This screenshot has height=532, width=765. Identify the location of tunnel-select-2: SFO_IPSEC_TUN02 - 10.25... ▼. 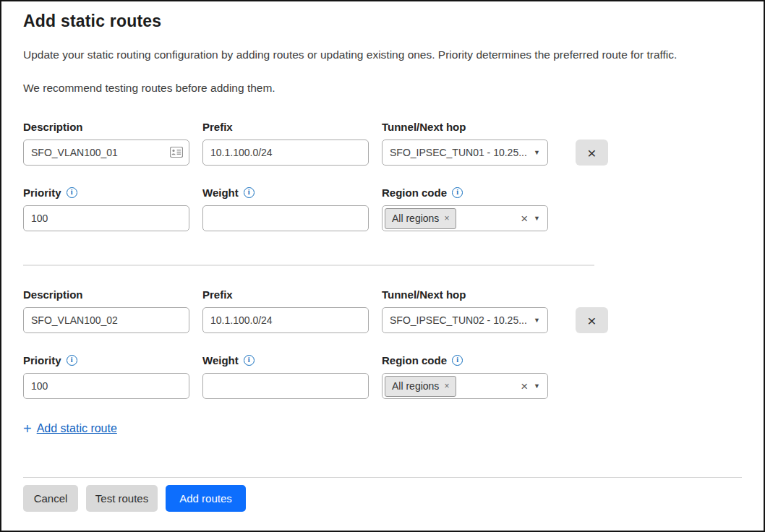
(465, 320).